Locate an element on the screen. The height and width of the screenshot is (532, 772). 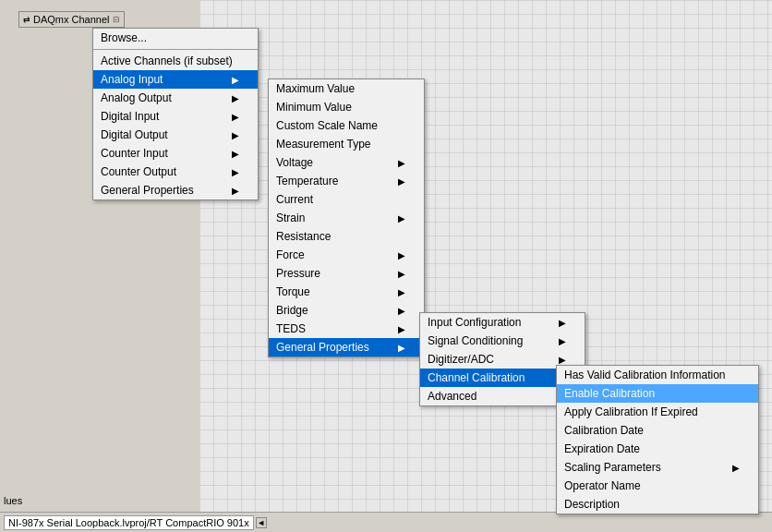
menu-digital-input: Digital Input ▶ is located at coordinates (175, 116).